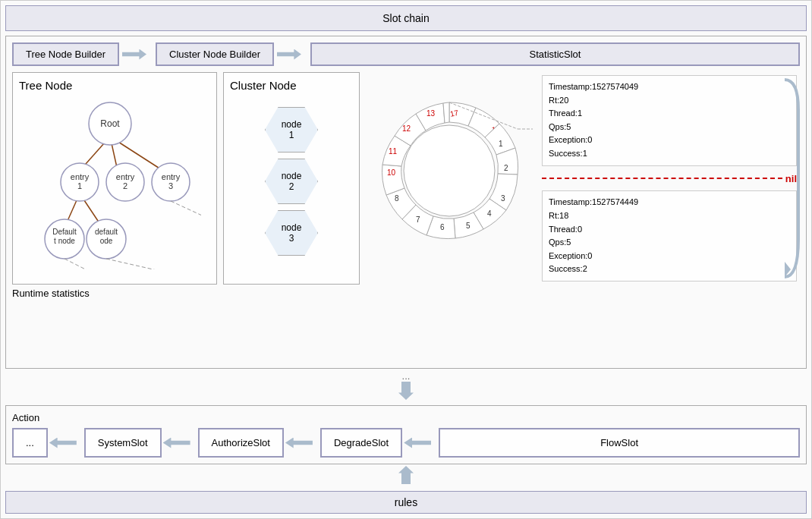  Describe the element at coordinates (619, 443) in the screenshot. I see `flow-slot-label: FlowSlot` at that location.